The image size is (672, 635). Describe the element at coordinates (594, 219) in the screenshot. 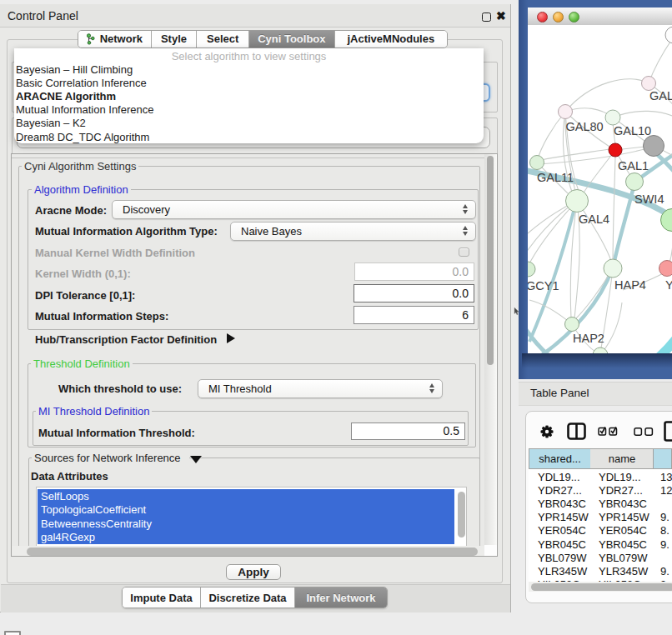

I see `svg-text: GAL4` at that location.